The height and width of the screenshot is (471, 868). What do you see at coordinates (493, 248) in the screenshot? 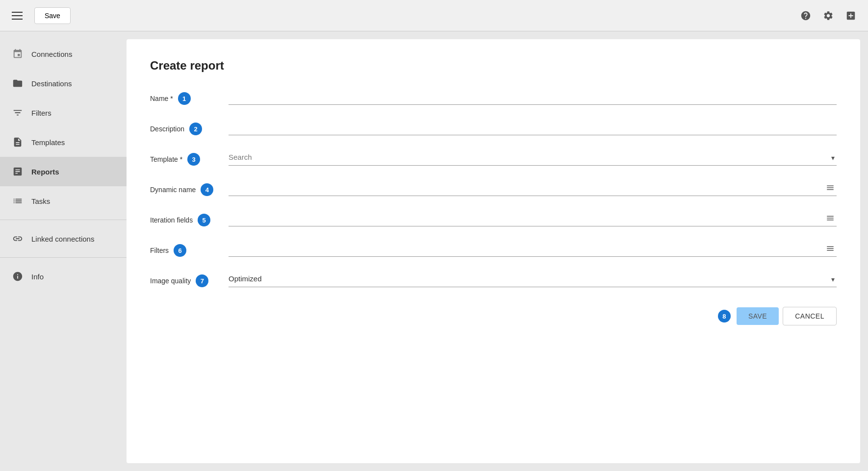
I see `form-row-filters: Filters 6` at bounding box center [493, 248].